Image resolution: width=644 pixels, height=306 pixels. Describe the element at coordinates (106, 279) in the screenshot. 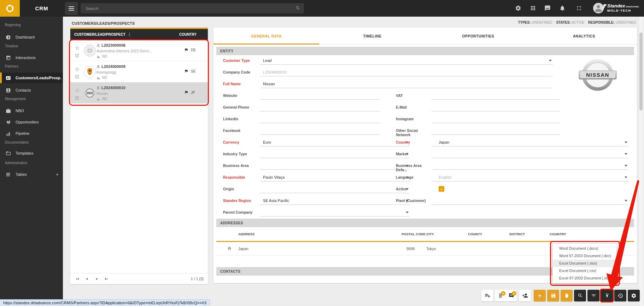

I see `last-page-icon` at that location.